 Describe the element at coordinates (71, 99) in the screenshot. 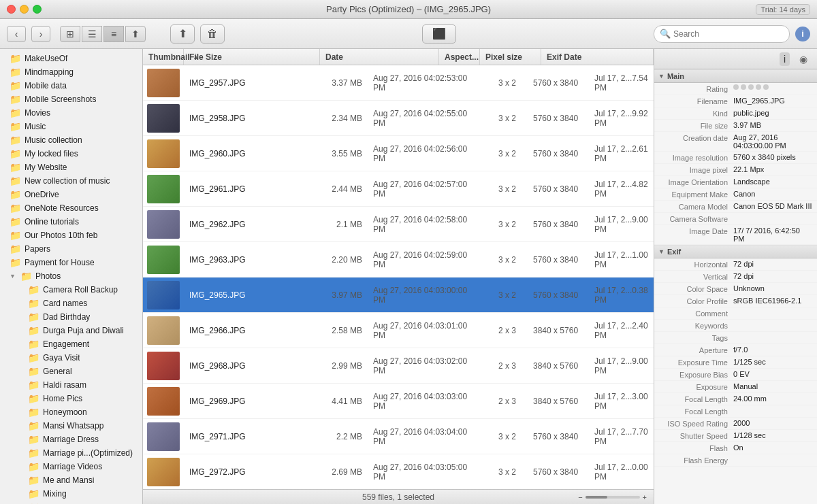

I see `sidebar-item-mobilescreenshots: 📁Mobile Screenshots` at that location.